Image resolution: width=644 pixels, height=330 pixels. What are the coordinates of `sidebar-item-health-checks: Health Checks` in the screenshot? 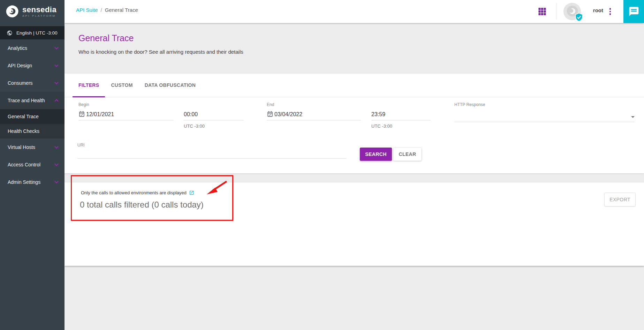 It's located at (32, 131).